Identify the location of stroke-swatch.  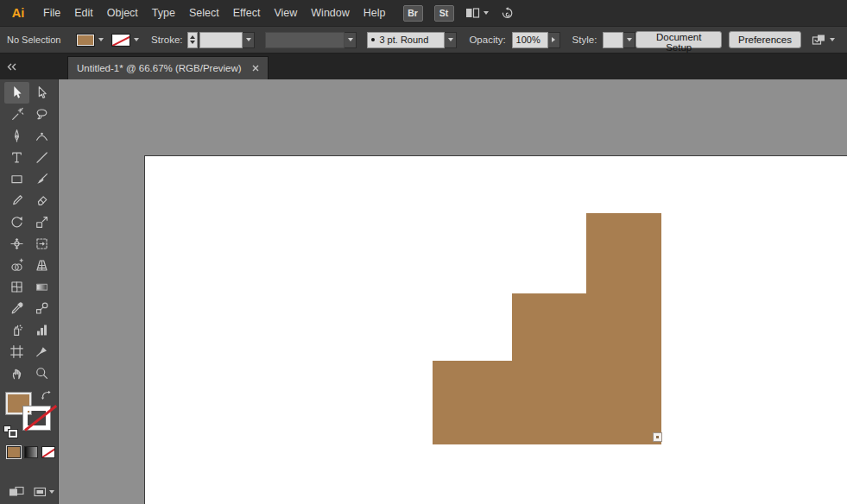
(36, 418).